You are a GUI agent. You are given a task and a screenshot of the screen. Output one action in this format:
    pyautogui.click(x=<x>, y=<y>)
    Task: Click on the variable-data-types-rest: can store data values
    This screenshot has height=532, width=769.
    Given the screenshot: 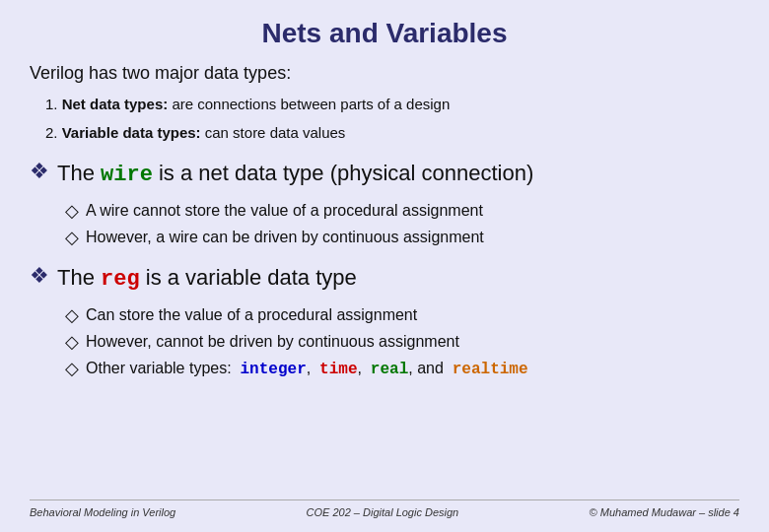 What is the action you would take?
    pyautogui.click(x=276, y=132)
    